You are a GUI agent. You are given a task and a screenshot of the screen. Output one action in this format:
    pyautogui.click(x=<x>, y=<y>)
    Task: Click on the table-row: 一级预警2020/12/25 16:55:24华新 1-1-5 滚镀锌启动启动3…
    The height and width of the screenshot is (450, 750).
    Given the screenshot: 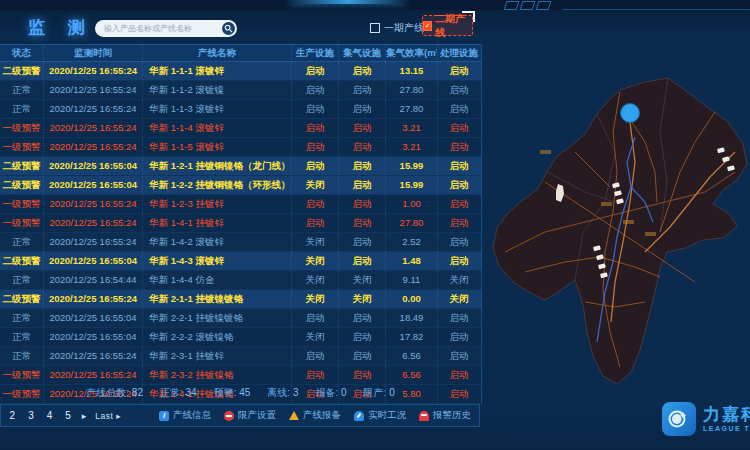 What is the action you would take?
    pyautogui.click(x=240, y=148)
    